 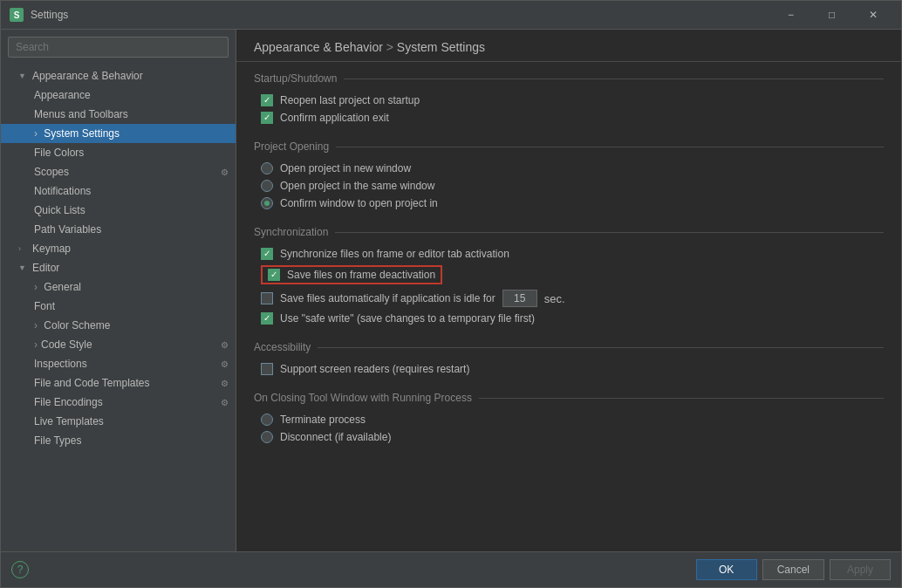 What do you see at coordinates (520, 298) in the screenshot?
I see `idle-timeout-input` at bounding box center [520, 298].